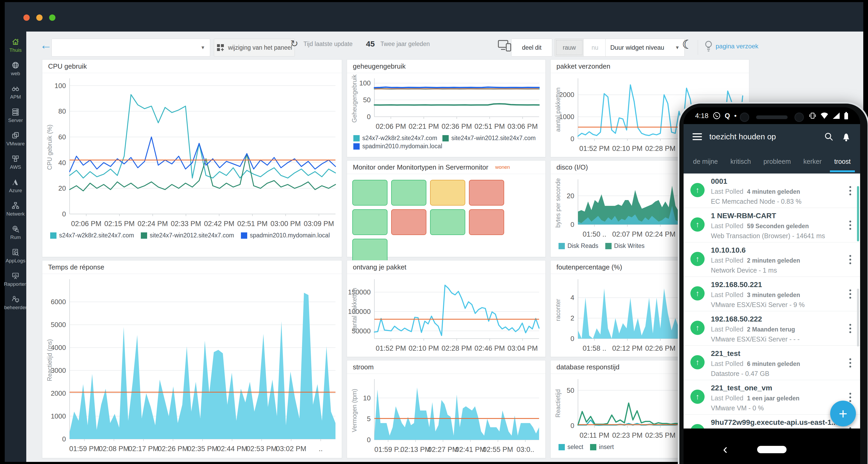 This screenshot has height=464, width=868. Describe the element at coordinates (569, 48) in the screenshot. I see `toggle-raw: rauw` at that location.